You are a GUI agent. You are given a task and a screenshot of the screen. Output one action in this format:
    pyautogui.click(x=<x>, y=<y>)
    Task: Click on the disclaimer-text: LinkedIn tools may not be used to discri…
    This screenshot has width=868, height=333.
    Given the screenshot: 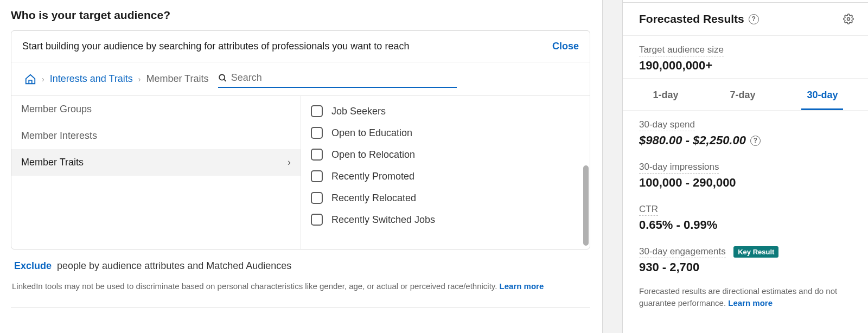 What is the action you would take?
    pyautogui.click(x=256, y=286)
    